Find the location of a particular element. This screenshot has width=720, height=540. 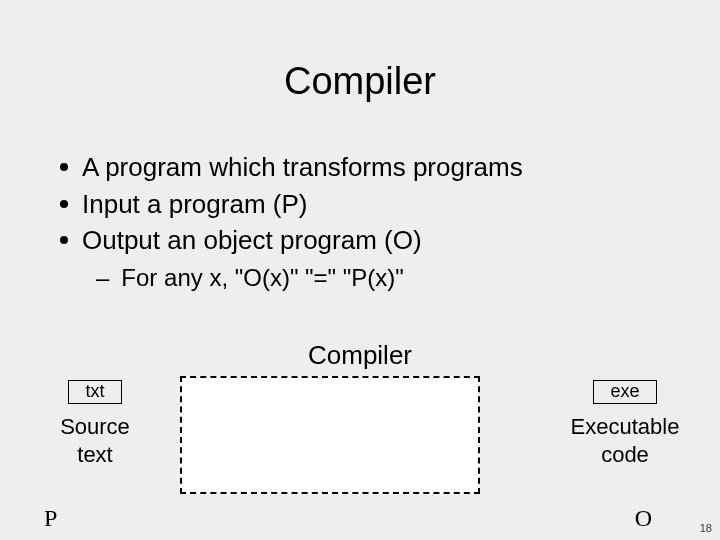

source-label-2: text is located at coordinates (95, 455).